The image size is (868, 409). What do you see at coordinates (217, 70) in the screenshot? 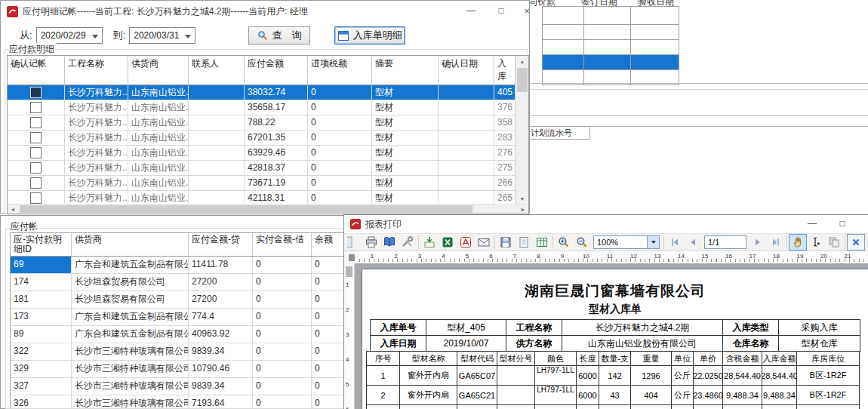
I see `column-header: 联系人` at bounding box center [217, 70].